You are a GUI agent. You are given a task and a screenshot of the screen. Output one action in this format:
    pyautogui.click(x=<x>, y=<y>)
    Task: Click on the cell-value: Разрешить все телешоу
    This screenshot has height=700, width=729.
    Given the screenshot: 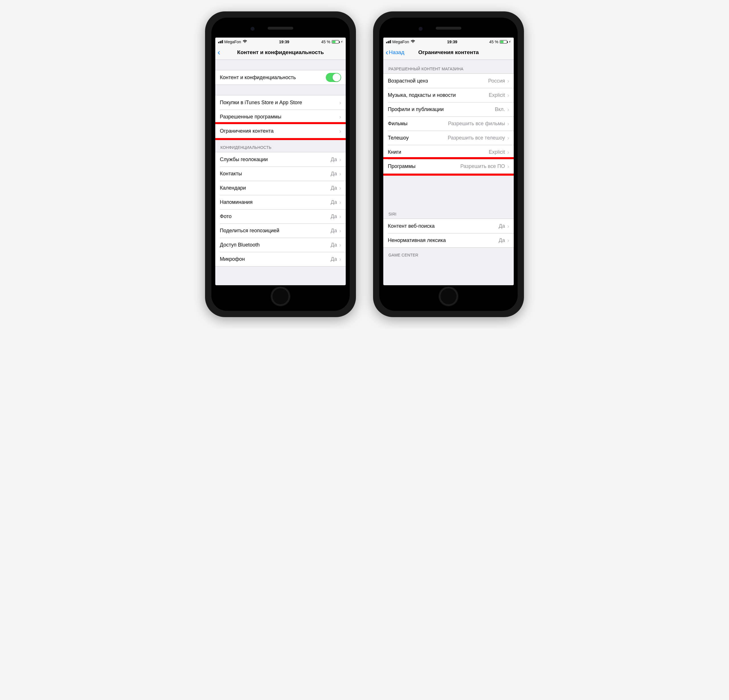 What is the action you would take?
    pyautogui.click(x=476, y=138)
    